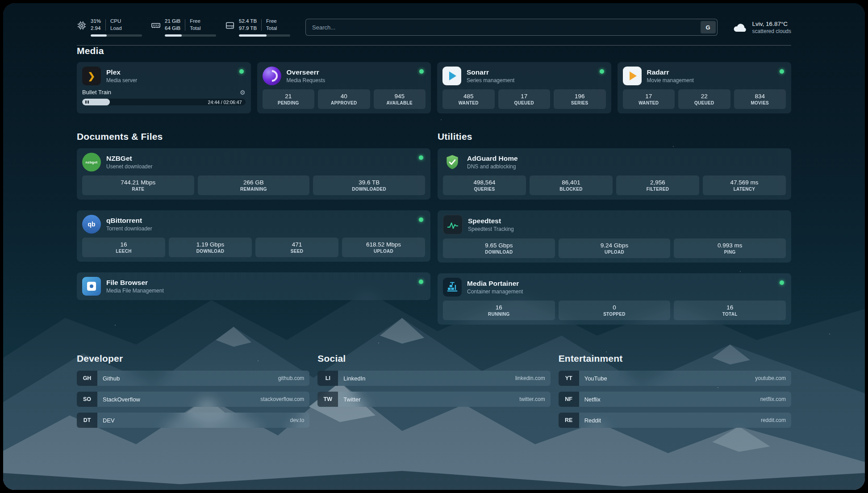  What do you see at coordinates (116, 21) in the screenshot?
I see `cpu-label: CPU` at bounding box center [116, 21].